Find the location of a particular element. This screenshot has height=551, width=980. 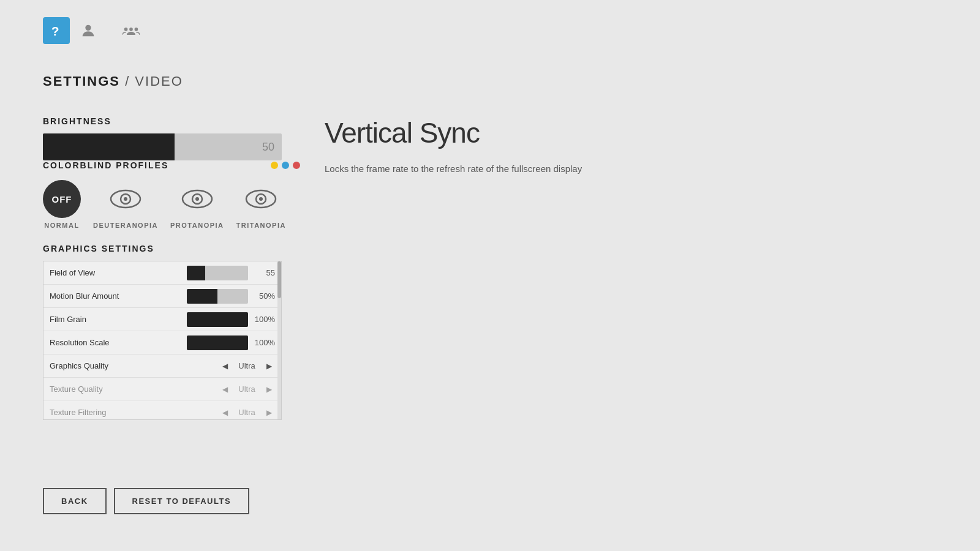

cb-option-tritanopia: TRITANOPIA is located at coordinates (261, 204).